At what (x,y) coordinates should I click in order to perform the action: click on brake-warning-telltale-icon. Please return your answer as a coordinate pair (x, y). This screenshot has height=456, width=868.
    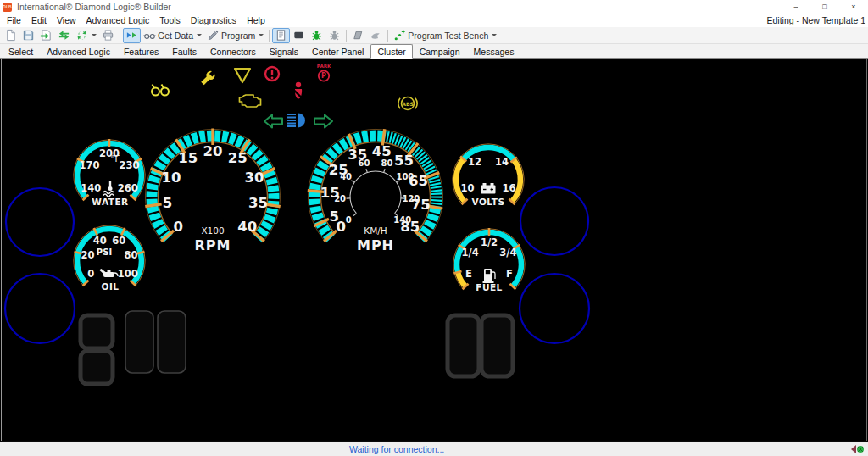
    Looking at the image, I should click on (272, 74).